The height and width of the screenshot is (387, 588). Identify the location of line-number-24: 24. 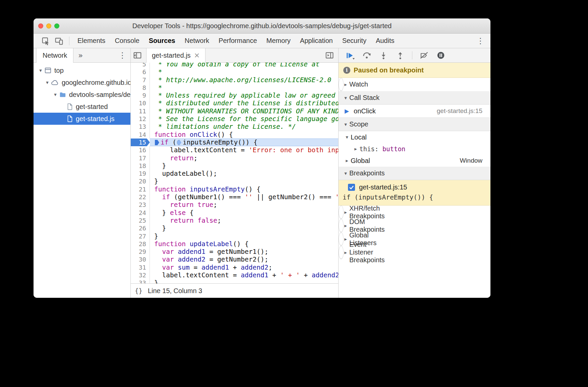
(140, 213).